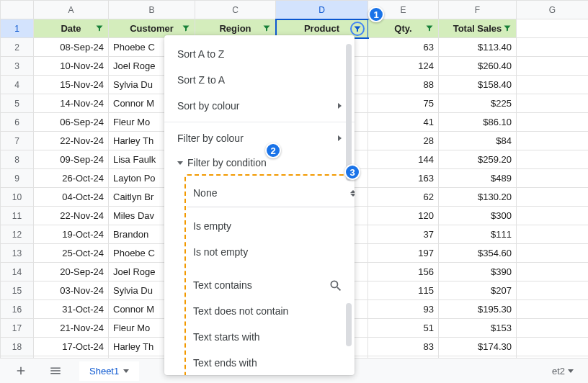 This screenshot has width=588, height=383. What do you see at coordinates (259, 80) in the screenshot?
I see `sort-za: Sort Z to A` at bounding box center [259, 80].